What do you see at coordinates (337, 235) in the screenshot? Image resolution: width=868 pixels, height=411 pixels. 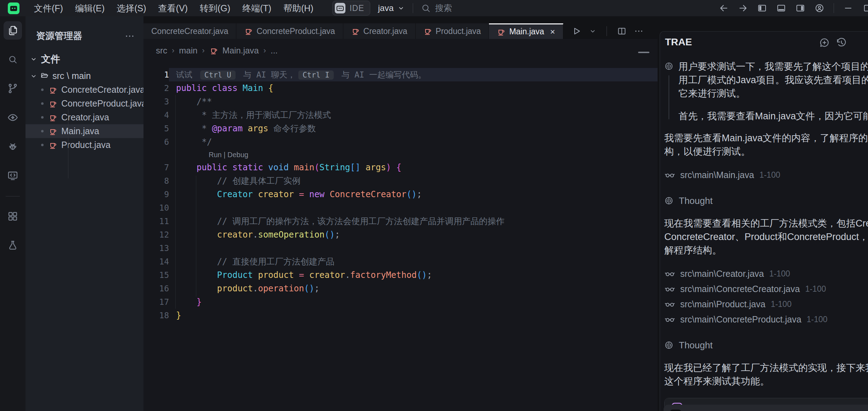 I see `code-token: ;` at bounding box center [337, 235].